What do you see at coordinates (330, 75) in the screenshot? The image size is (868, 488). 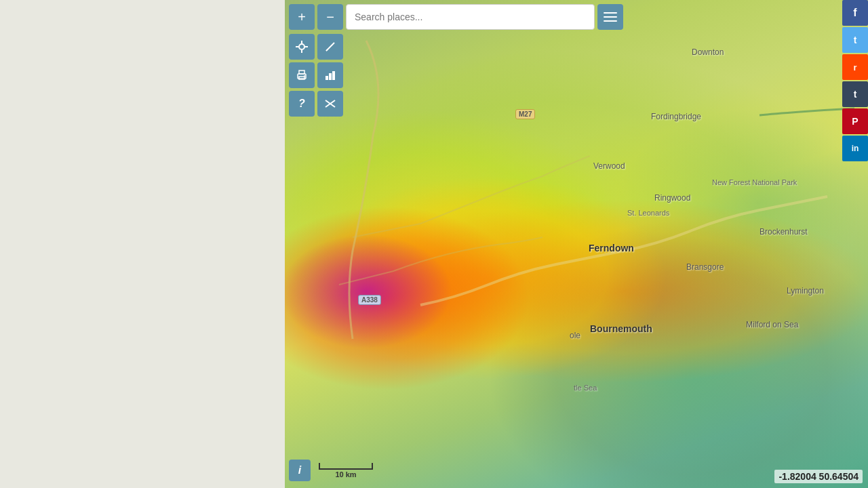 I see `chart-button` at bounding box center [330, 75].